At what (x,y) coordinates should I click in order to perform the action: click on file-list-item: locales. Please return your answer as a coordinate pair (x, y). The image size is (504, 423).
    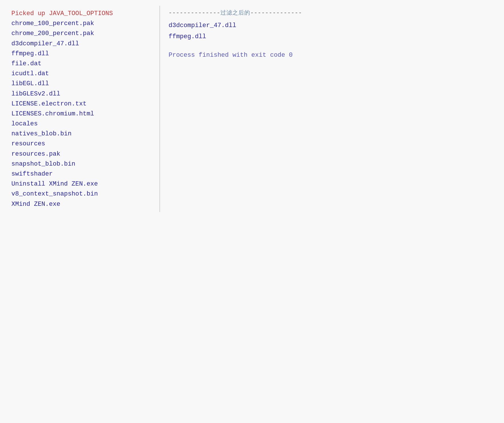
    Looking at the image, I should click on (81, 124).